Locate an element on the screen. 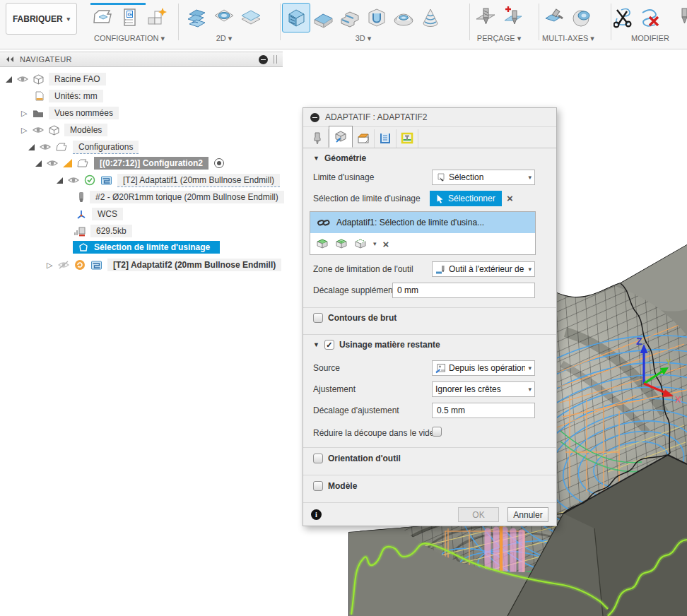 The image size is (687, 616). remove-item-icon: × is located at coordinates (386, 244).